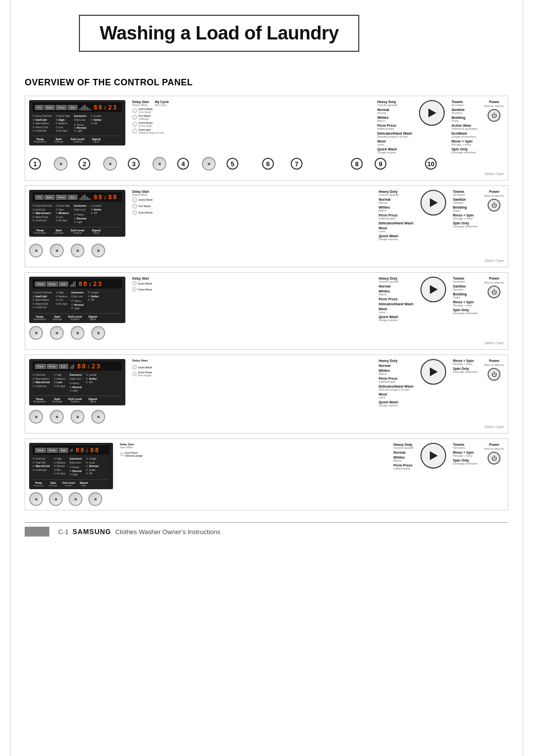 Image resolution: width=533 pixels, height=756 pixels. What do you see at coordinates (494, 115) in the screenshot?
I see `power-button-1: ⏻` at bounding box center [494, 115].